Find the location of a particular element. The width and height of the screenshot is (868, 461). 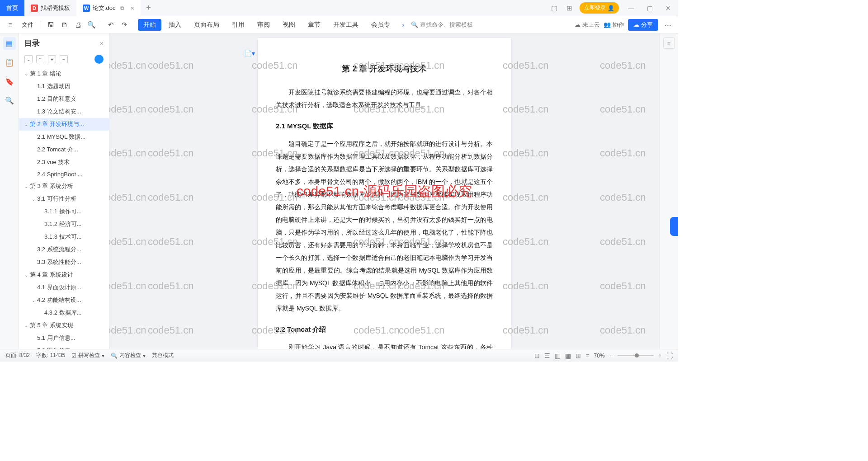

outline-item: ⌄4.2 功能结构设... is located at coordinates (64, 300).